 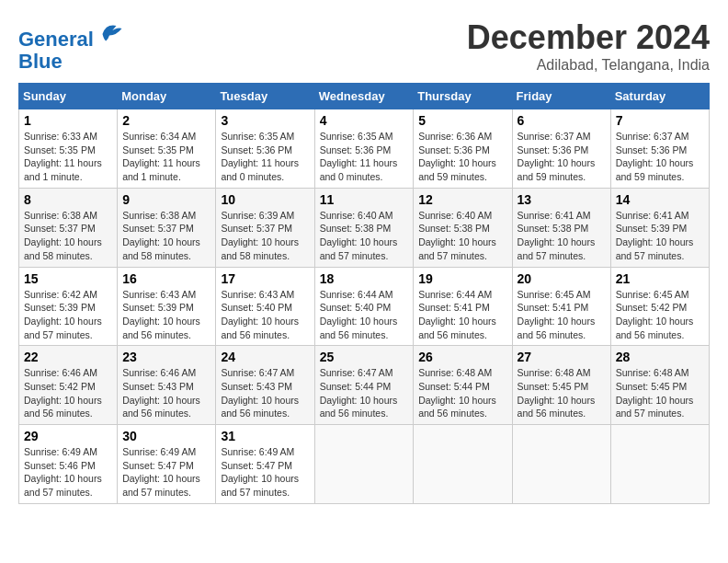 What do you see at coordinates (364, 121) in the screenshot?
I see `day-number: 4` at bounding box center [364, 121].